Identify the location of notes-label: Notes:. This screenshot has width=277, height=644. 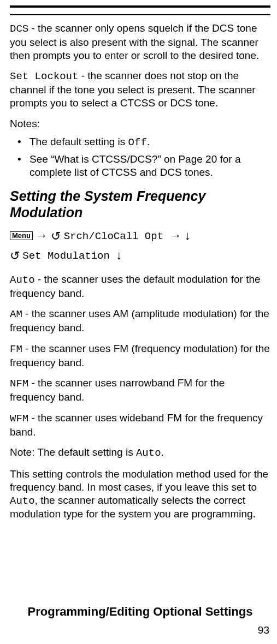
(140, 124).